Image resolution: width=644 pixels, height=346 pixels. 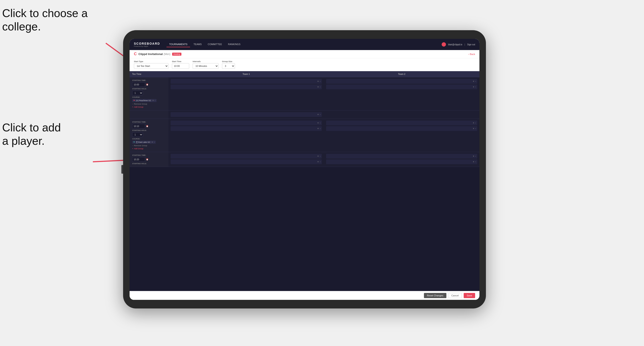 I want to click on powered-by: Powered by clippd, so click(x=147, y=46).